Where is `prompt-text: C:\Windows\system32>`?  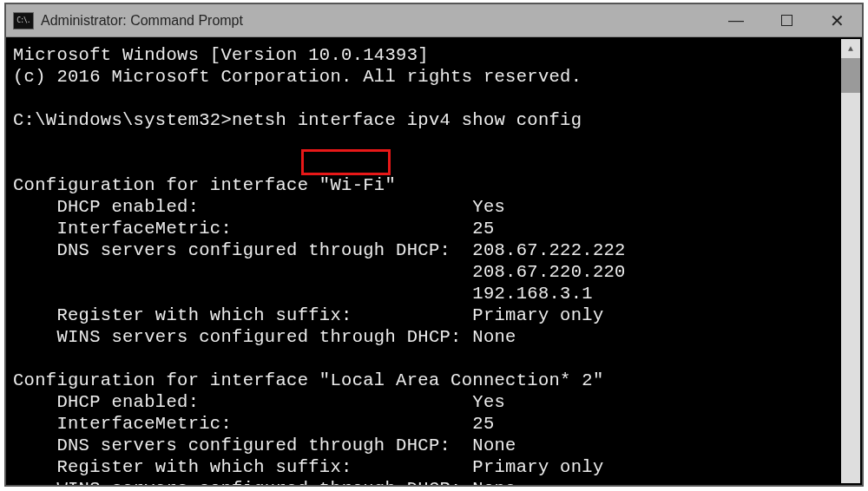 prompt-text: C:\Windows\system32> is located at coordinates (122, 120).